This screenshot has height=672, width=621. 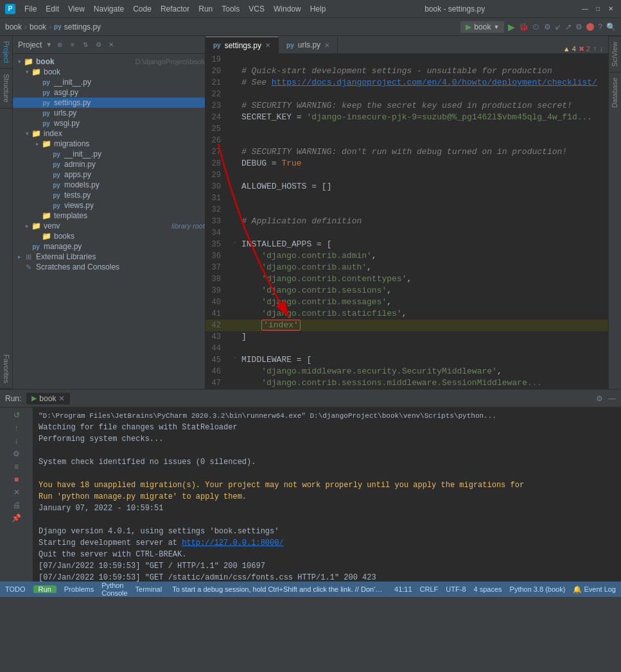 What do you see at coordinates (429, 589) in the screenshot?
I see `line-ending: CRLF` at bounding box center [429, 589].